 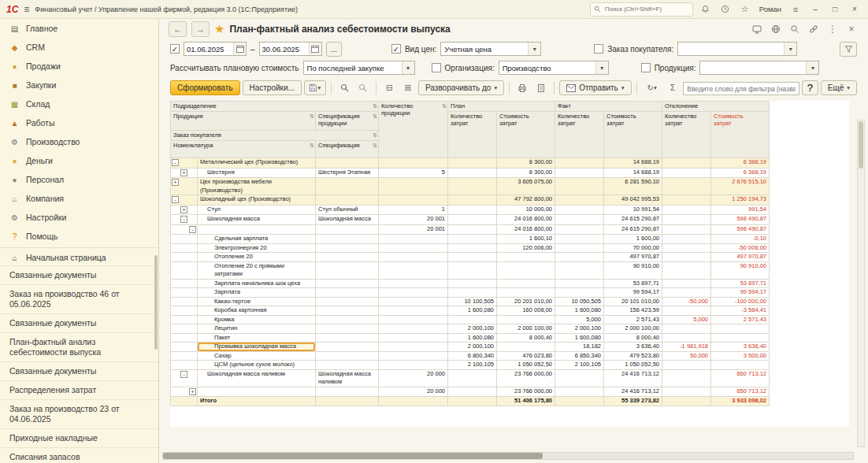 I want to click on sidebar-item-главное: ▤Главное, so click(x=79, y=28).